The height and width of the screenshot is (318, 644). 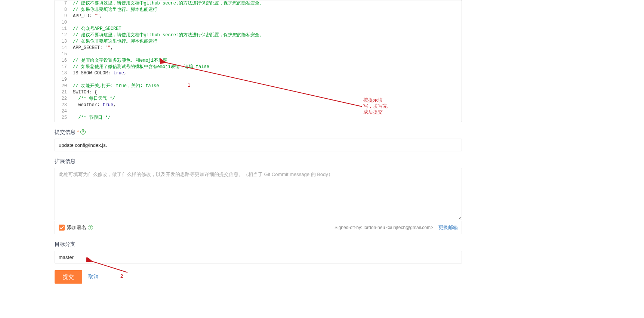 What do you see at coordinates (65, 132) in the screenshot?
I see `commit-message-label-text: 提交信息` at bounding box center [65, 132].